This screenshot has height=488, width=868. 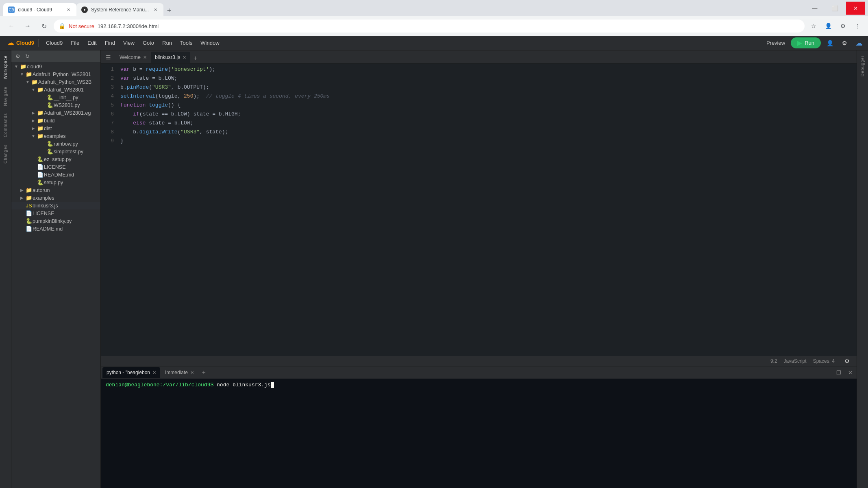 I want to click on tree-adafruit2: ▼ 📁 Adafruit_Python_WS2B, so click(x=56, y=82).